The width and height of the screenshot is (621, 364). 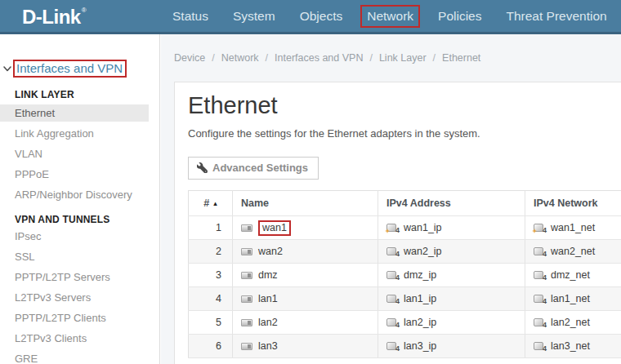 I want to click on table-row: 3 dmz 4dmz_ip 4dmz_net, so click(x=405, y=276).